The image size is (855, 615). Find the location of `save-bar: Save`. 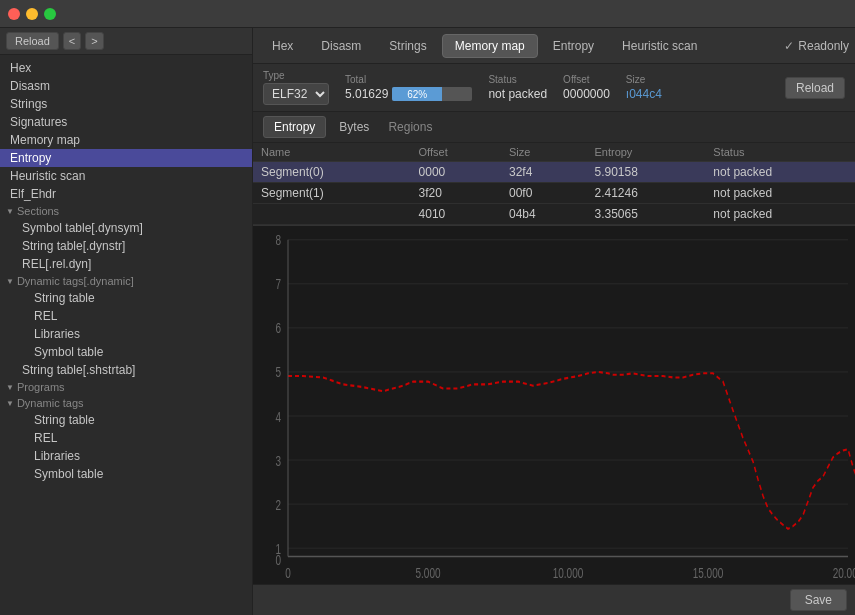

save-bar: Save is located at coordinates (554, 600).